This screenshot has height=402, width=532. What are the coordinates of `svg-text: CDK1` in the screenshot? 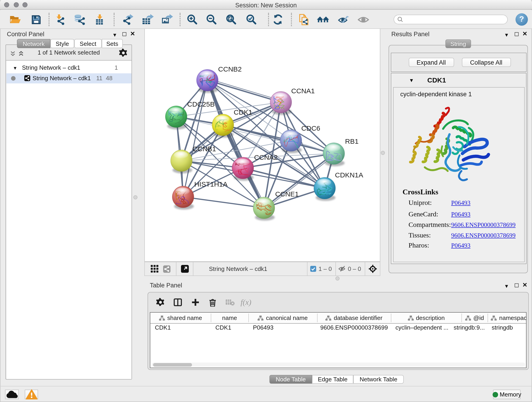 It's located at (243, 112).